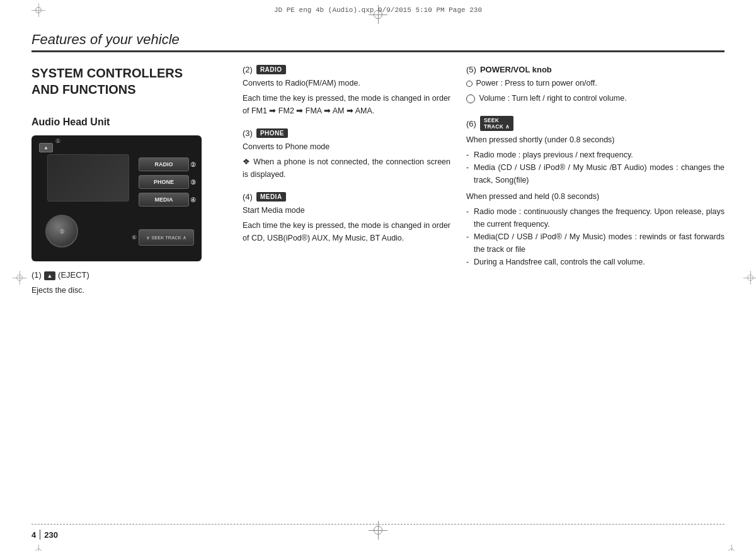 The image size is (756, 551). Describe the element at coordinates (595, 243) in the screenshot. I see `long-press-item-2: Media(CD / USB / iPod® / My Music) modes…` at that location.